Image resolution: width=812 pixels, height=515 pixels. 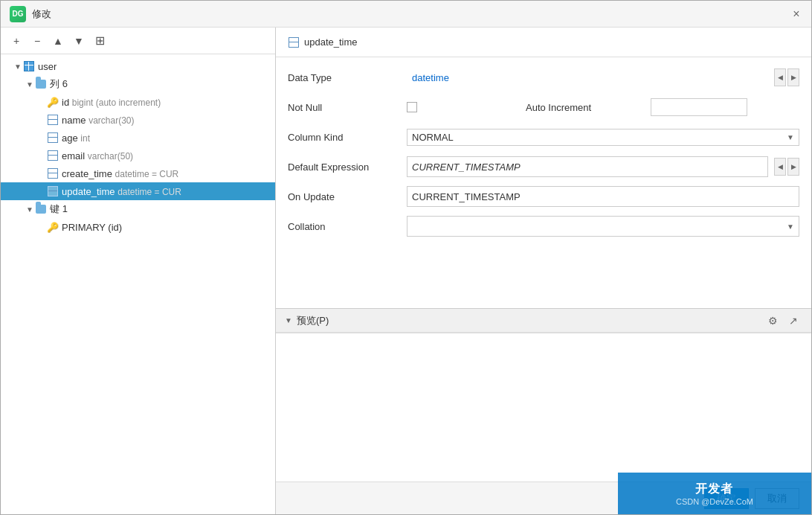 What do you see at coordinates (18, 67) in the screenshot?
I see `chevron-down-icon: ▼` at bounding box center [18, 67].